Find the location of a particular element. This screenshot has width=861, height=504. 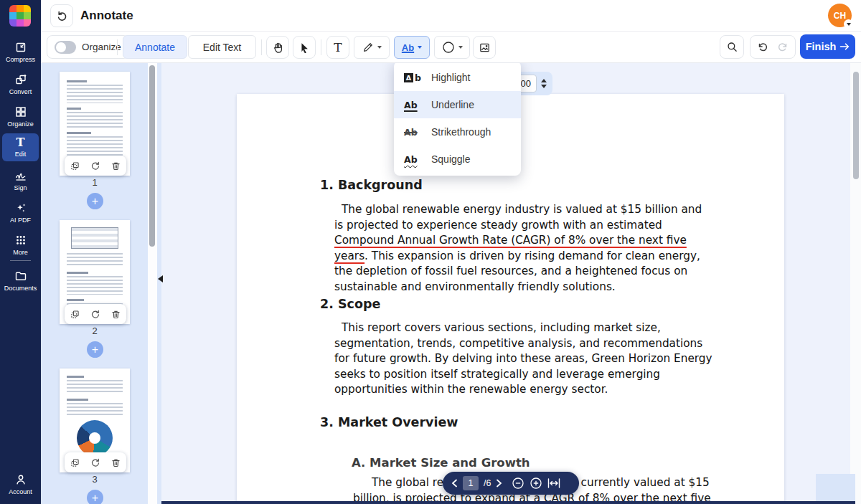

compress-icon is located at coordinates (21, 47).